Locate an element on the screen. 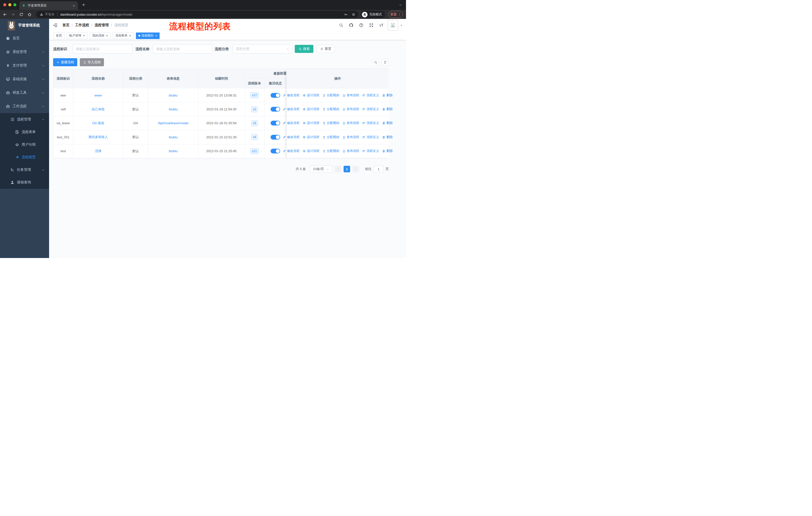  sidebar-item-process-form: 流程表单 is located at coordinates (25, 132).